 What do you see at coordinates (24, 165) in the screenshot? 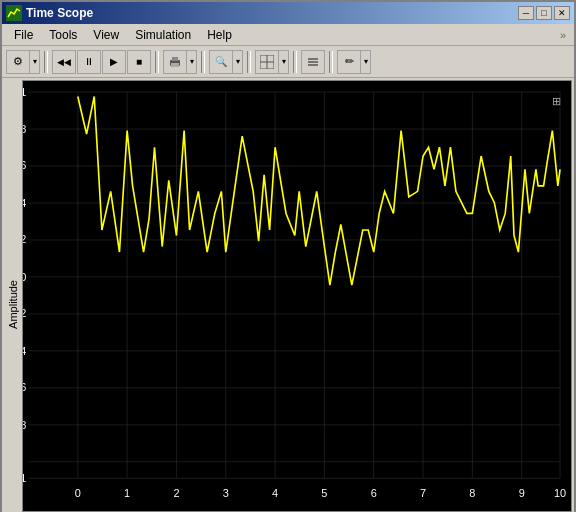
I see `svg-text: 0.6` at bounding box center [24, 165].